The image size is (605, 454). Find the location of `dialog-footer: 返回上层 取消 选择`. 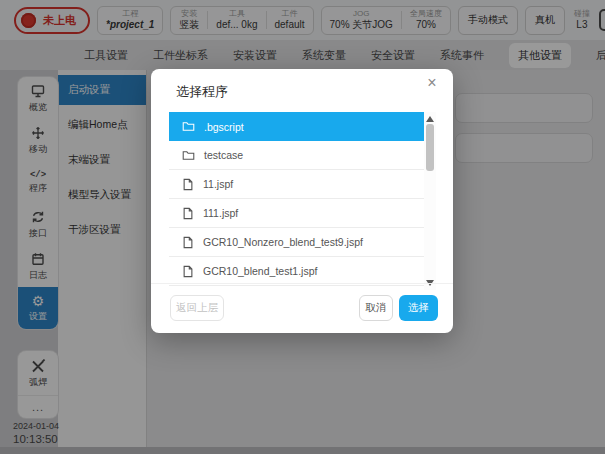

dialog-footer: 返回上层 取消 选择 is located at coordinates (302, 308).